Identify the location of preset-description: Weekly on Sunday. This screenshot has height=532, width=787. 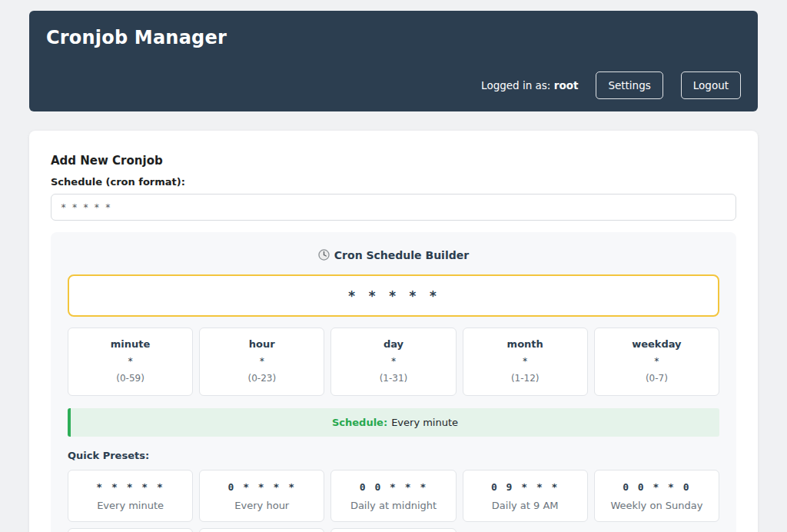
(656, 506).